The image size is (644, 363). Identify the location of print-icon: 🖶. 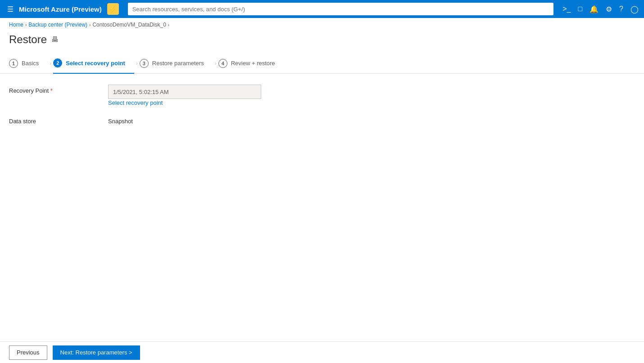
(55, 40).